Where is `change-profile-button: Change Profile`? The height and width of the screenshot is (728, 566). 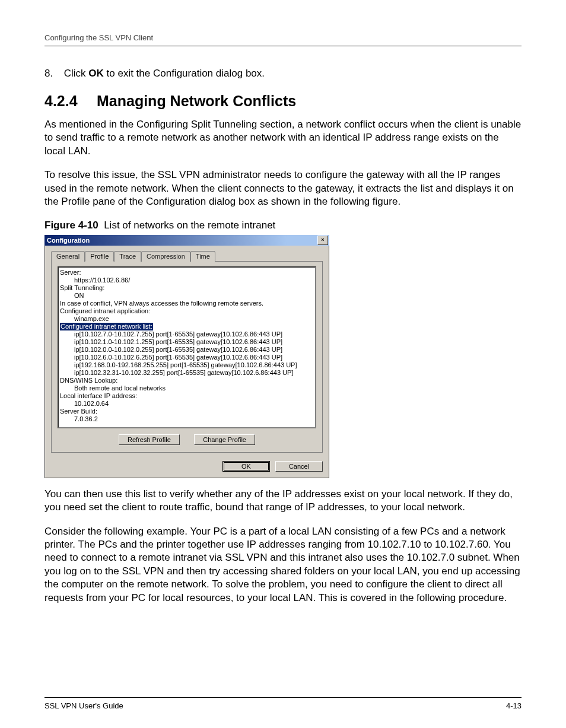
change-profile-button: Change Profile is located at coordinates (224, 440).